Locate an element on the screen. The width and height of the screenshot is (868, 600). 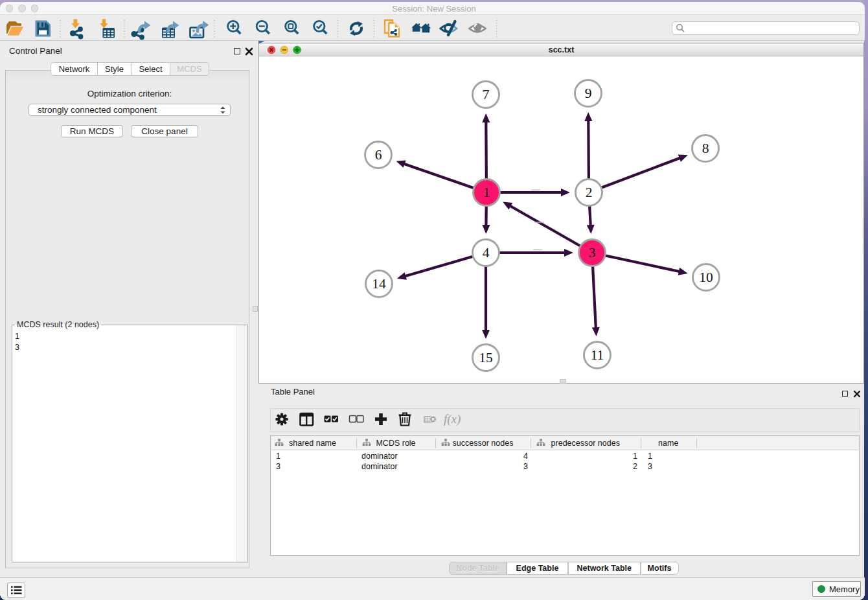
svg-text: 14 is located at coordinates (379, 284).